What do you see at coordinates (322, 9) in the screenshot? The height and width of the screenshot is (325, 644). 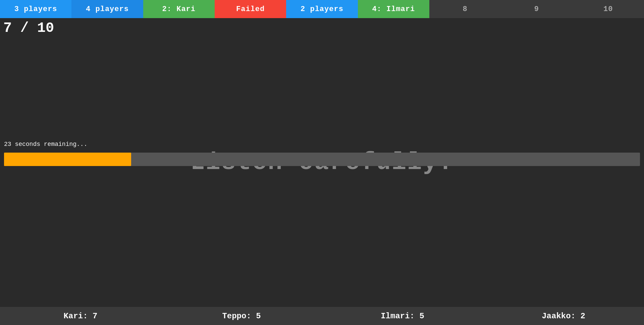 I see `tab-4: 2 players` at bounding box center [322, 9].